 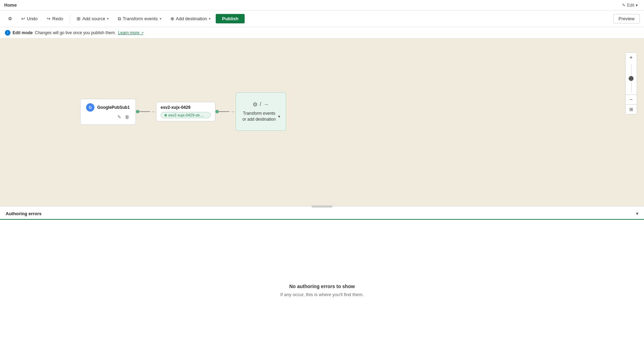 I want to click on add-destination-button: ⊕ Add destination ▾, so click(x=191, y=19).